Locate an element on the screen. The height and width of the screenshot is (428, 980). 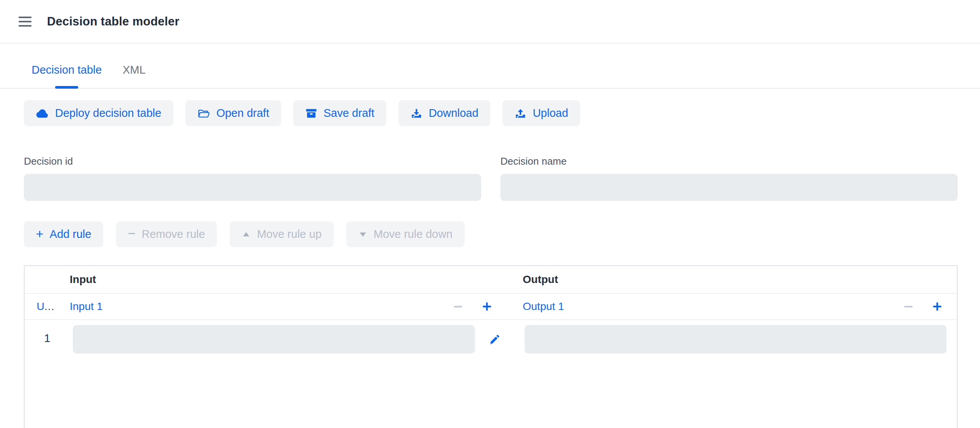
download-button: Download is located at coordinates (445, 113).